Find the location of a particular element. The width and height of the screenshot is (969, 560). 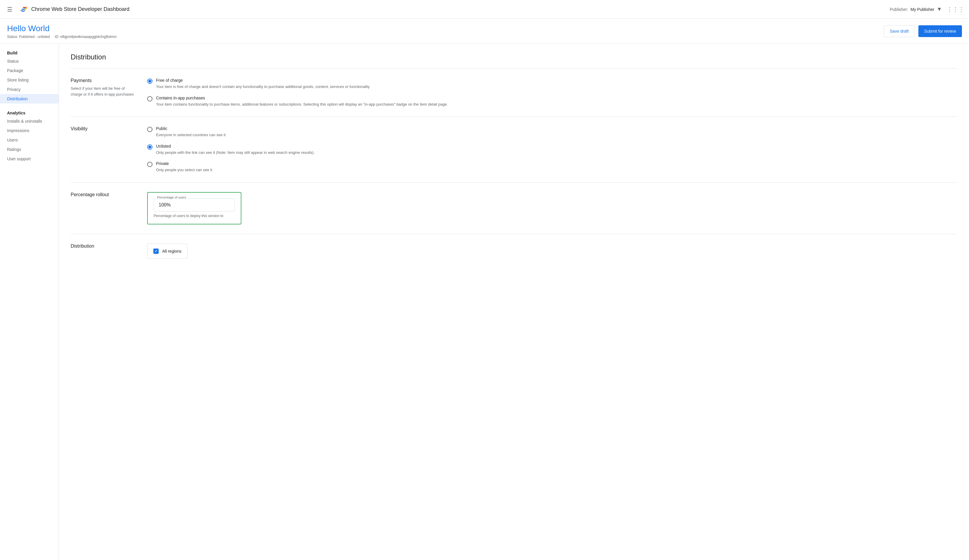

visibility-public-option: Public Everyone in selected countries ca… is located at coordinates (552, 132).